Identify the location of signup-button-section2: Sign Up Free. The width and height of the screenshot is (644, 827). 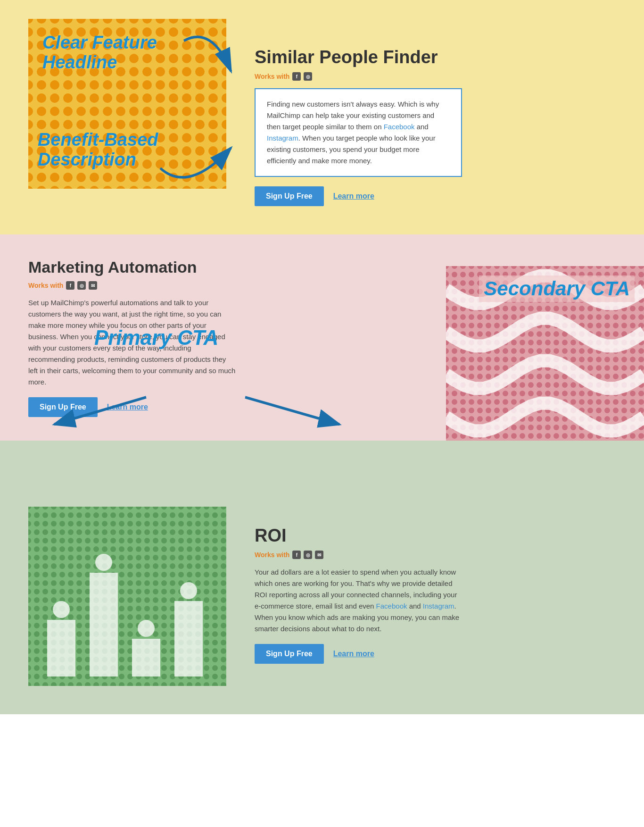
(63, 407).